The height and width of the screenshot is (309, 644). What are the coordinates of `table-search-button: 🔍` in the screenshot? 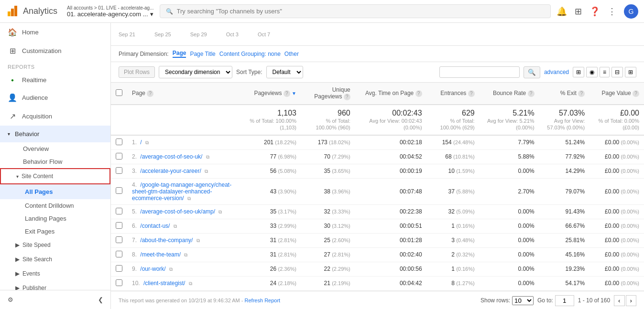 It's located at (532, 73).